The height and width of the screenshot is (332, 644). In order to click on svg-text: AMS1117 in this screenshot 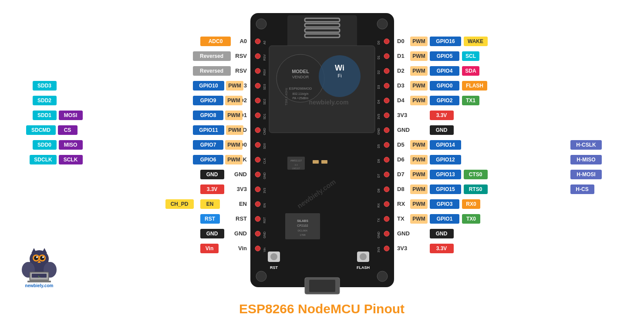, I will do `click(296, 161)`.